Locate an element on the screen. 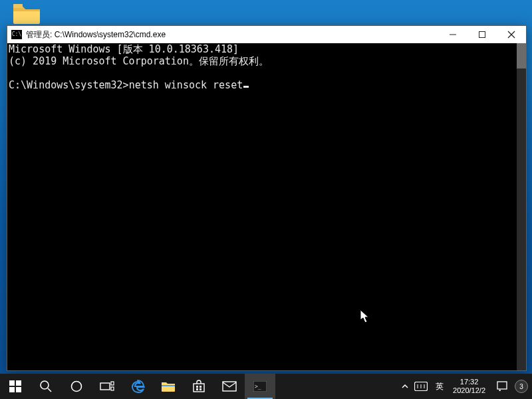 This screenshot has width=532, height=399. cmd-taskbar-button: >_ is located at coordinates (260, 386).